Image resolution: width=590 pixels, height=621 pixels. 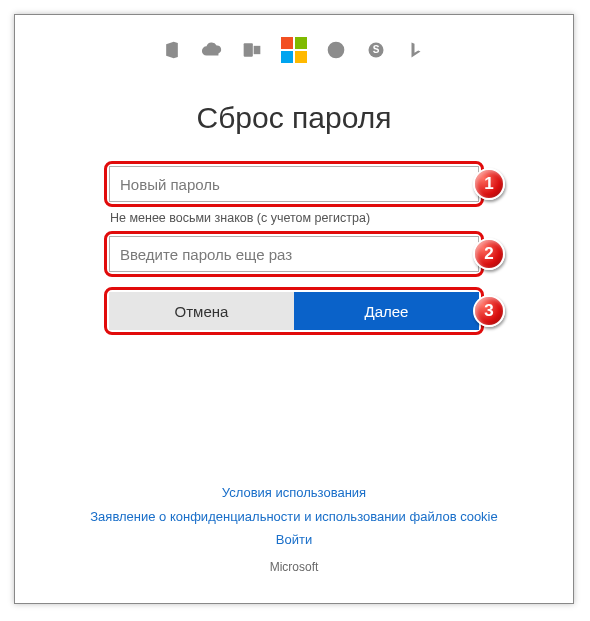 What do you see at coordinates (294, 118) in the screenshot?
I see `page-title: Сброс пароля` at bounding box center [294, 118].